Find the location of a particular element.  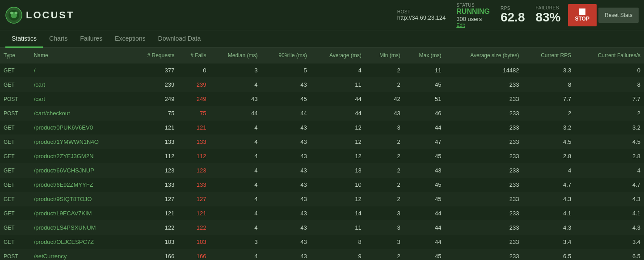

cell-p90: 44 is located at coordinates (286, 113).